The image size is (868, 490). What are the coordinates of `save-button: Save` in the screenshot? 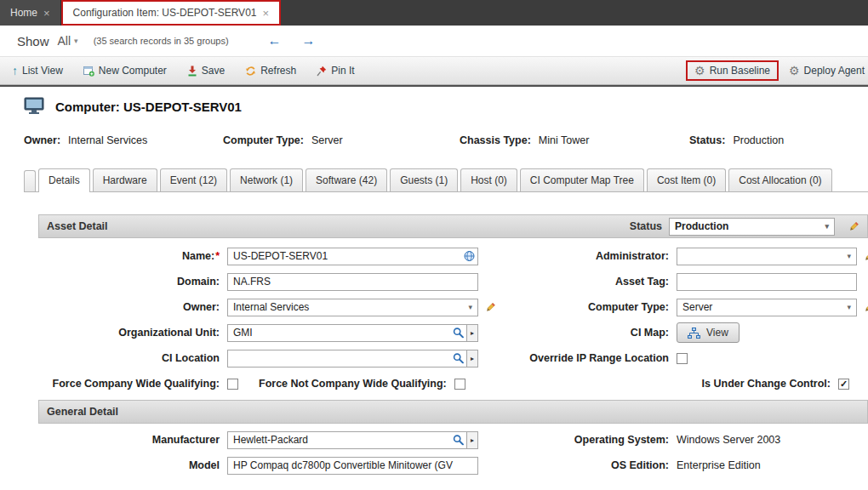 It's located at (206, 71).